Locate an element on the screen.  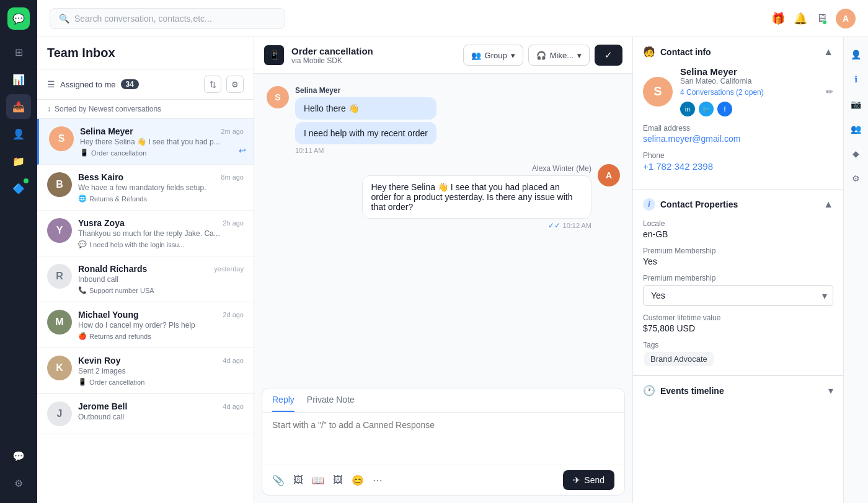
clv-value: $75,808 USD is located at coordinates (738, 328).